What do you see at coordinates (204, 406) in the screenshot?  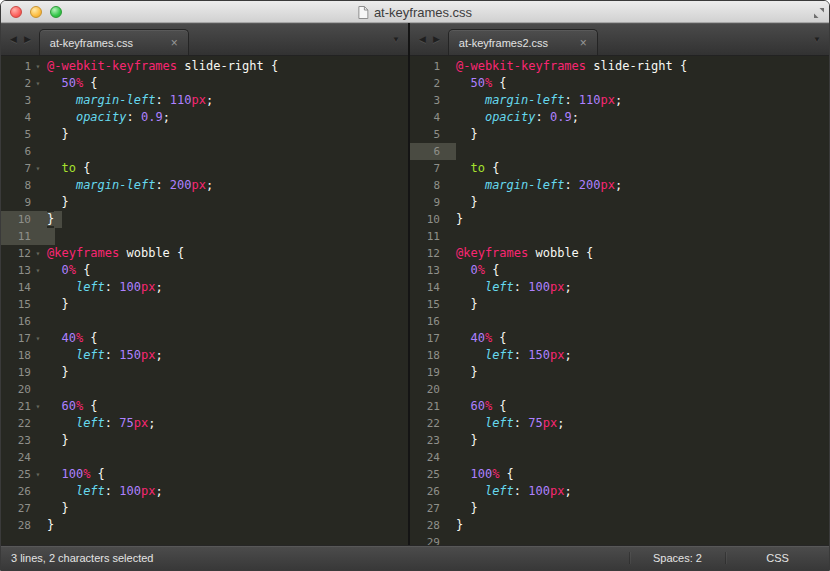 I see `code-line: 21▾ 60% {` at bounding box center [204, 406].